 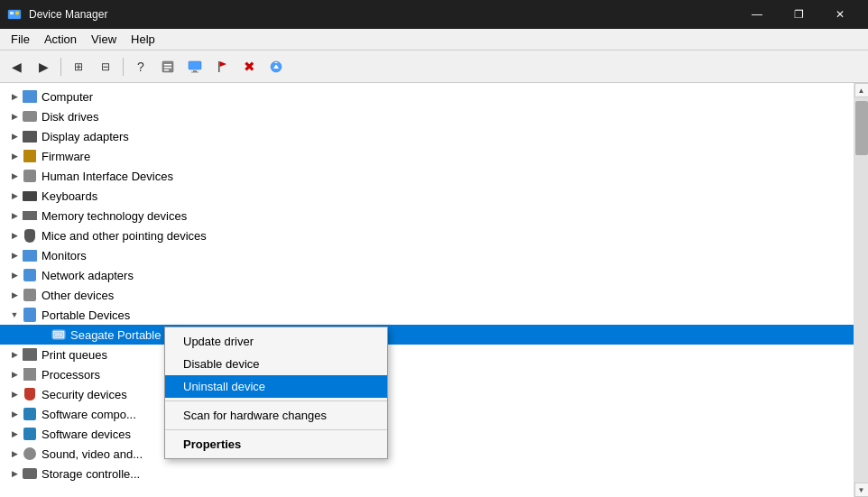 I want to click on expander-disk: ▶, so click(x=14, y=116).